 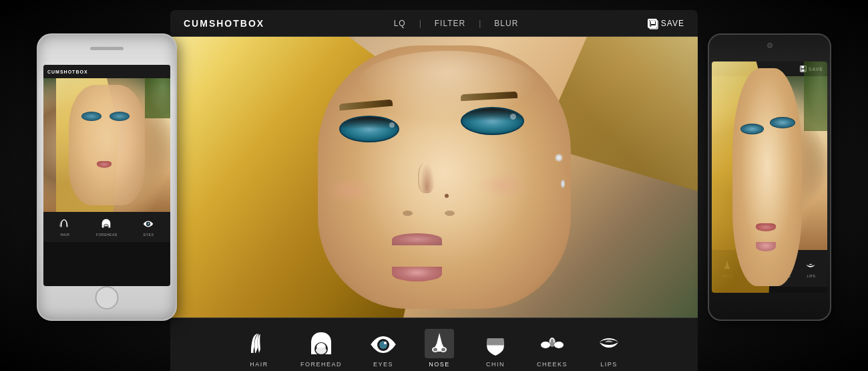 I want to click on tool-nose-label: NOSE, so click(x=439, y=364).